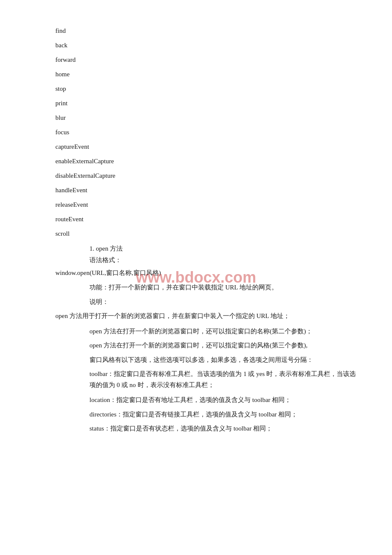 The image size is (392, 555). I want to click on note-label: 说明：, so click(228, 302).